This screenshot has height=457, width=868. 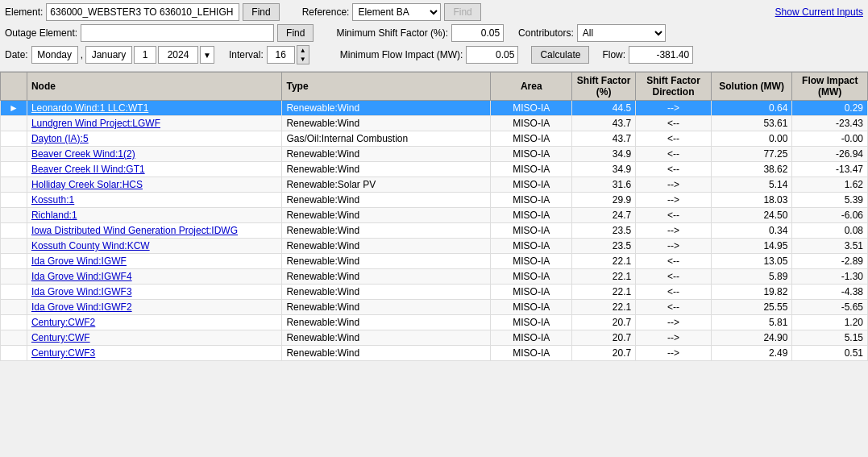 I want to click on row-2: Outage Element: Find Minimum Shift Facto…, so click(x=434, y=33).